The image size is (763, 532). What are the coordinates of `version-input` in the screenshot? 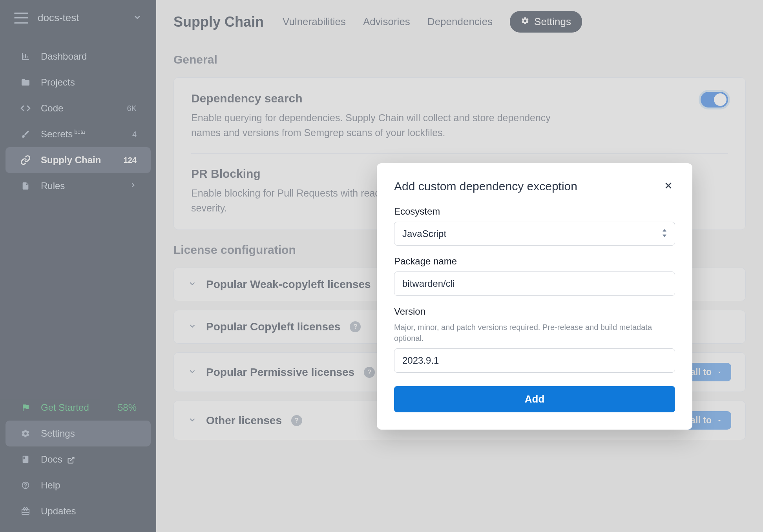 It's located at (535, 361).